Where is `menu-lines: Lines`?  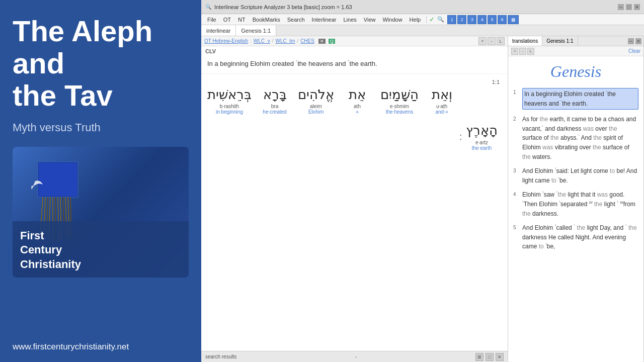 menu-lines: Lines is located at coordinates (350, 20).